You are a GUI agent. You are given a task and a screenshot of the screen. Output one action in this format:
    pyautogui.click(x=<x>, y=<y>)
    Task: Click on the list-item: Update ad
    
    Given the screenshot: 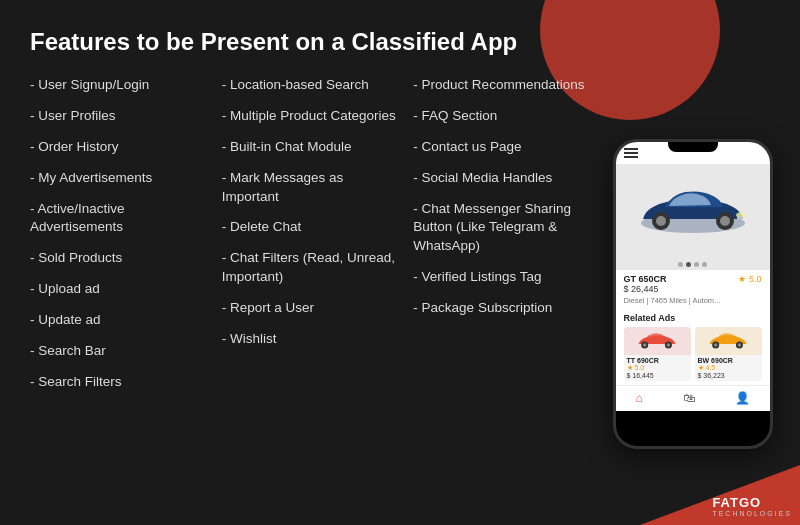 What is the action you would take?
    pyautogui.click(x=121, y=320)
    